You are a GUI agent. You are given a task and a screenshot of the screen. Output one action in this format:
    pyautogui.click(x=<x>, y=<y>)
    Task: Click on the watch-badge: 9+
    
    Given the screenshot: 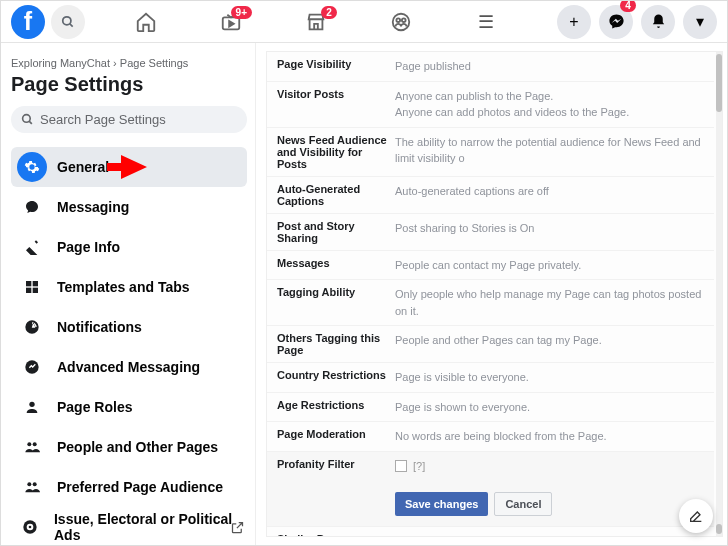 What is the action you would take?
    pyautogui.click(x=242, y=12)
    